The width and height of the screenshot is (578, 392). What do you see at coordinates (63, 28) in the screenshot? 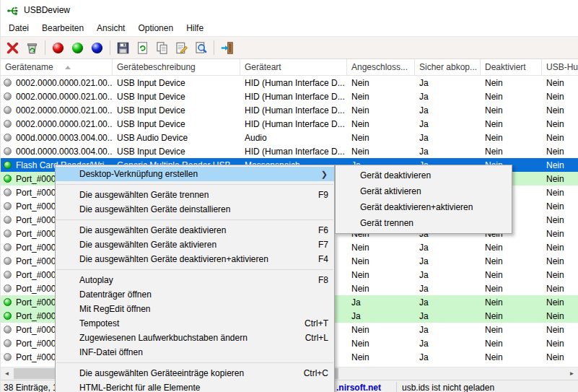
I see `menubar-item-bearbeiten: Bearbeiten` at bounding box center [63, 28].